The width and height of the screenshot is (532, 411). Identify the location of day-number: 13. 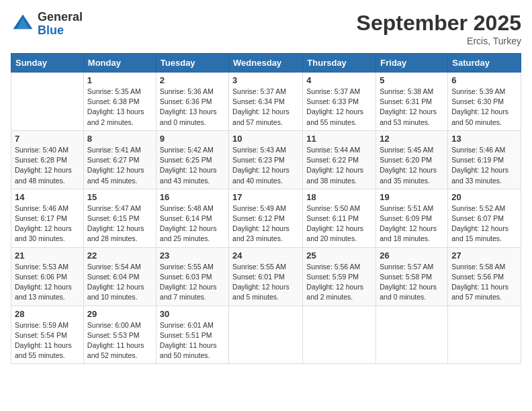
(484, 138).